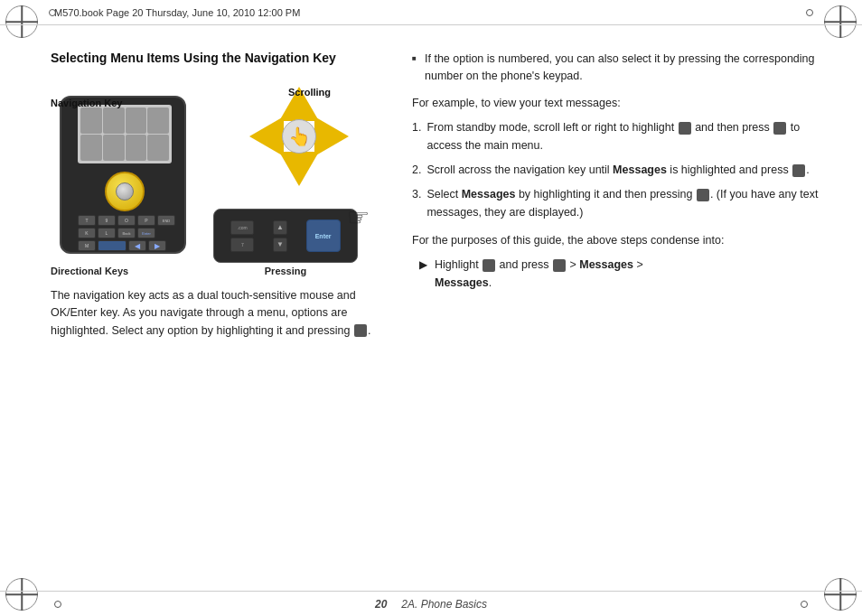  I want to click on footer-dot-right, so click(804, 604).